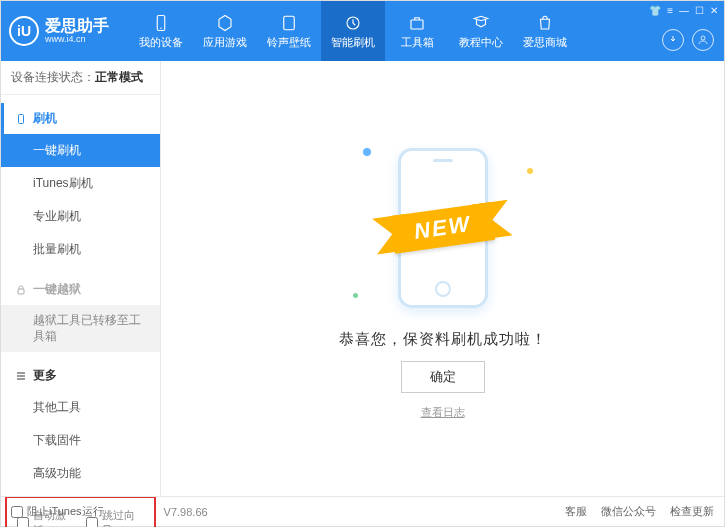  I want to click on close-icon: ✕, so click(714, 10).